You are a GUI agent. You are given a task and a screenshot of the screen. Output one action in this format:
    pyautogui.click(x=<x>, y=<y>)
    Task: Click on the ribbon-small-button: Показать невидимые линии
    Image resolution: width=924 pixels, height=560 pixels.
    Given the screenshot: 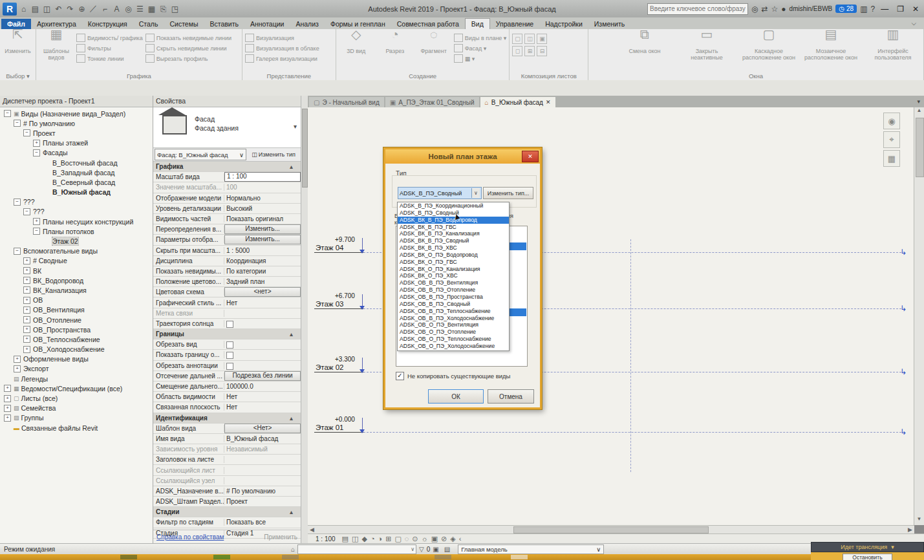 What is the action you would take?
    pyautogui.click(x=189, y=38)
    